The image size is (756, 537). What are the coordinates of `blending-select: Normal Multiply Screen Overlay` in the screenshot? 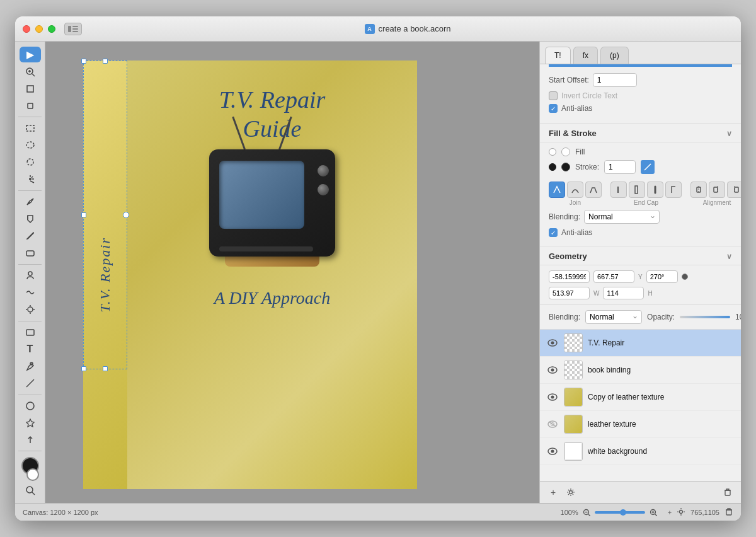 It's located at (622, 217).